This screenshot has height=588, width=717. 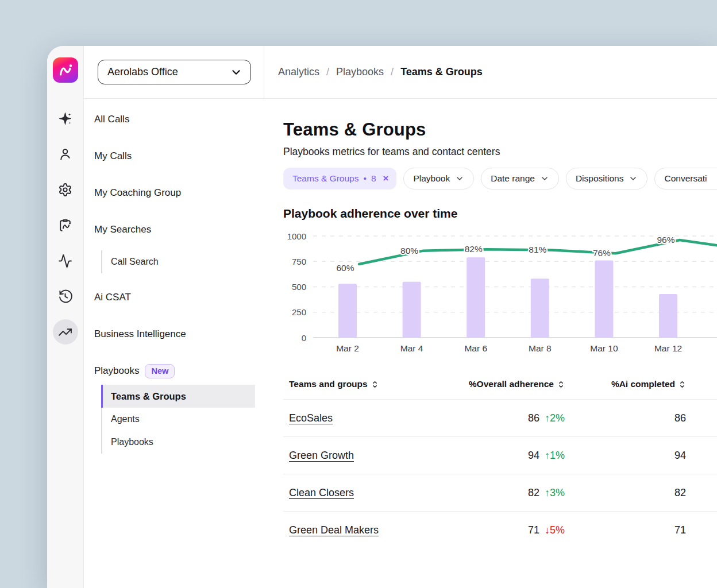 I want to click on chip-count: 8, so click(x=373, y=179).